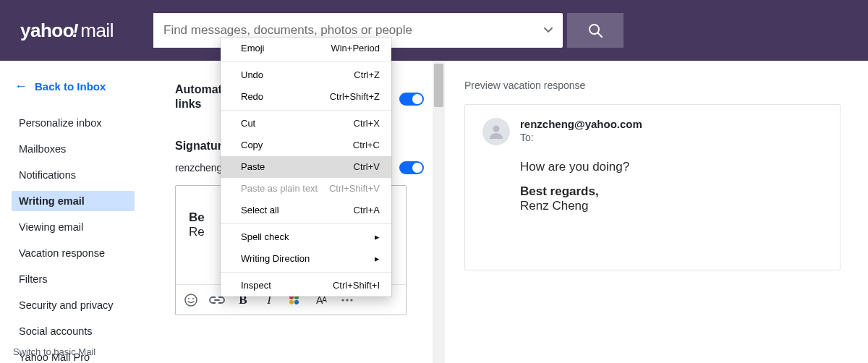 The width and height of the screenshot is (868, 363). Describe the element at coordinates (21, 86) in the screenshot. I see `arrow-left-icon: ←` at that location.